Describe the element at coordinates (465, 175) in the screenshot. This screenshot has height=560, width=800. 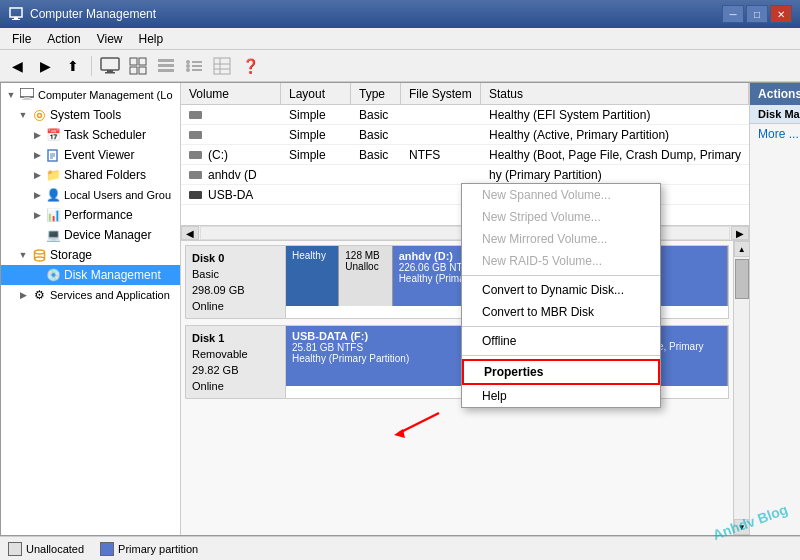
I see `table-row: anhdv (D hy (Primary Partition)` at that location.